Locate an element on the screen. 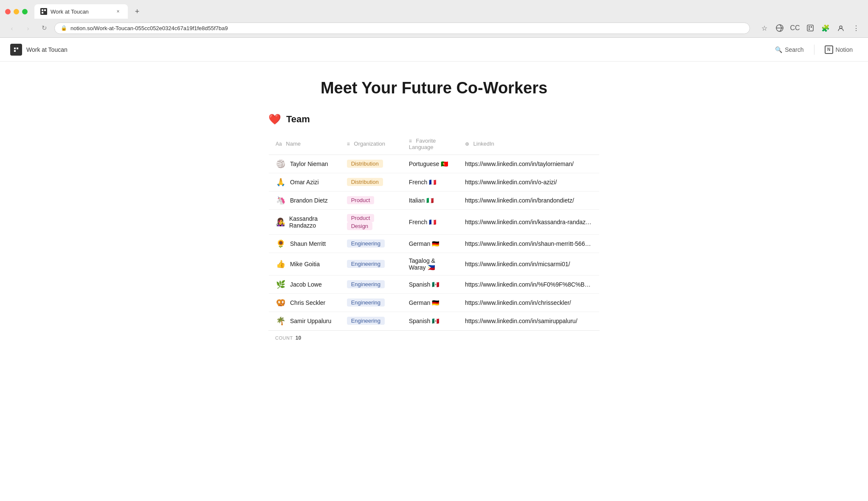 Image resolution: width=868 pixels, height=501 pixels. linkedin-cell: https://www.linkedin.com/in/chrisseckler… is located at coordinates (529, 302).